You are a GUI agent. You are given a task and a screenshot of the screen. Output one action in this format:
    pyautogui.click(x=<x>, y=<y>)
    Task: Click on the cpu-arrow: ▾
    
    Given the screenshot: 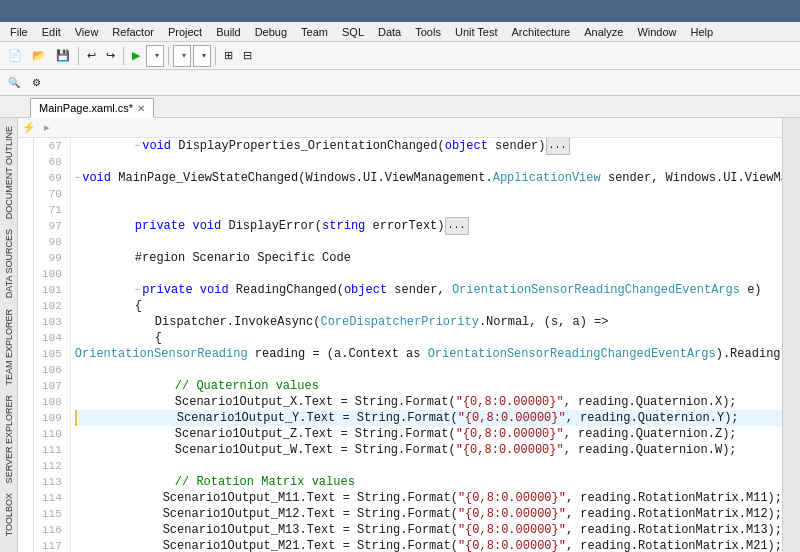 What is the action you would take?
    pyautogui.click(x=204, y=56)
    